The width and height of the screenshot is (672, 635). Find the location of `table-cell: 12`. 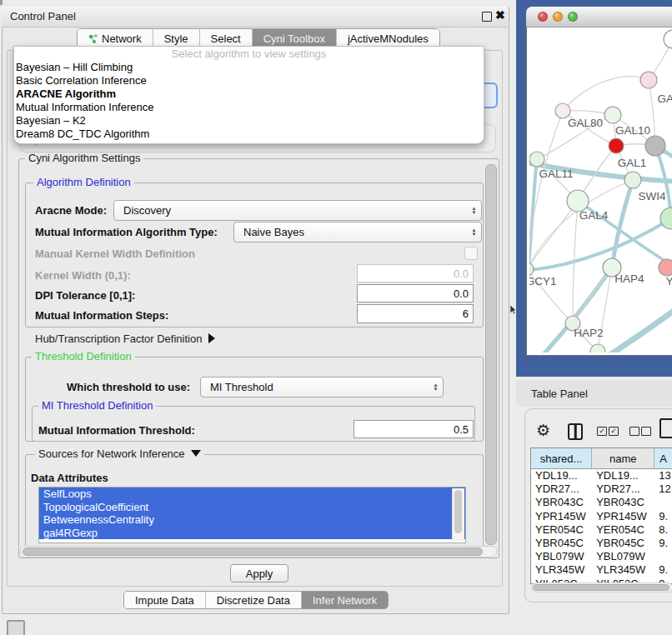

table-cell: 12 is located at coordinates (664, 489).